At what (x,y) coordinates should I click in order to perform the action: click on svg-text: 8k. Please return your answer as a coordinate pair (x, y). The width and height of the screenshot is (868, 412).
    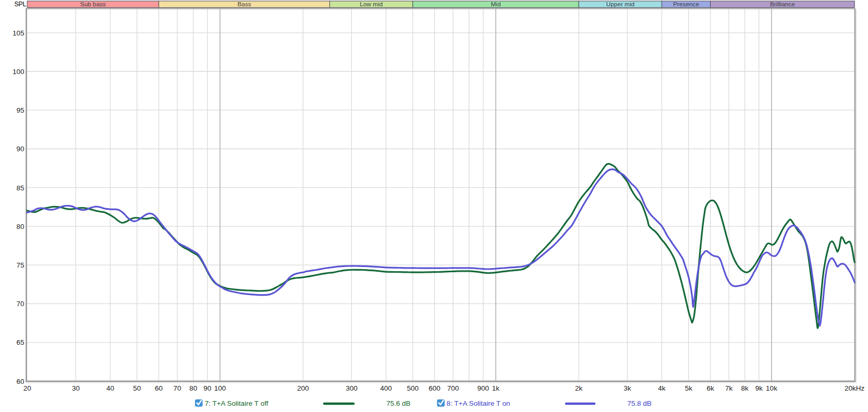
    Looking at the image, I should click on (745, 388).